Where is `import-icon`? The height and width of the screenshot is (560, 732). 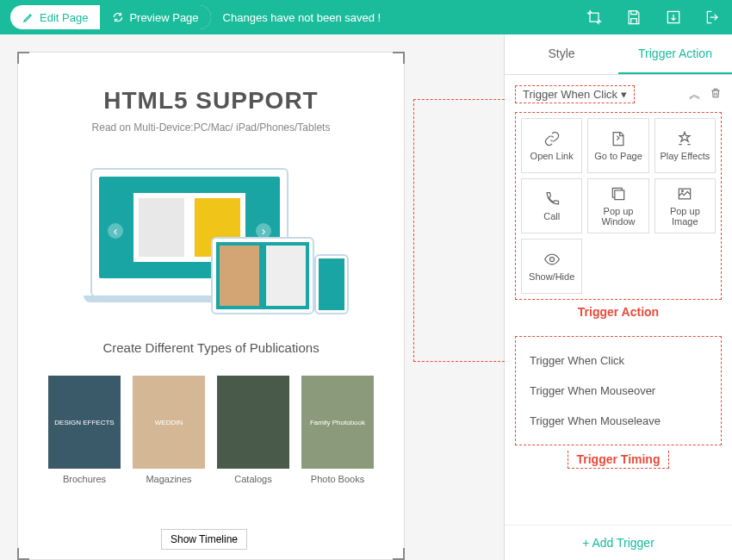
import-icon is located at coordinates (673, 17).